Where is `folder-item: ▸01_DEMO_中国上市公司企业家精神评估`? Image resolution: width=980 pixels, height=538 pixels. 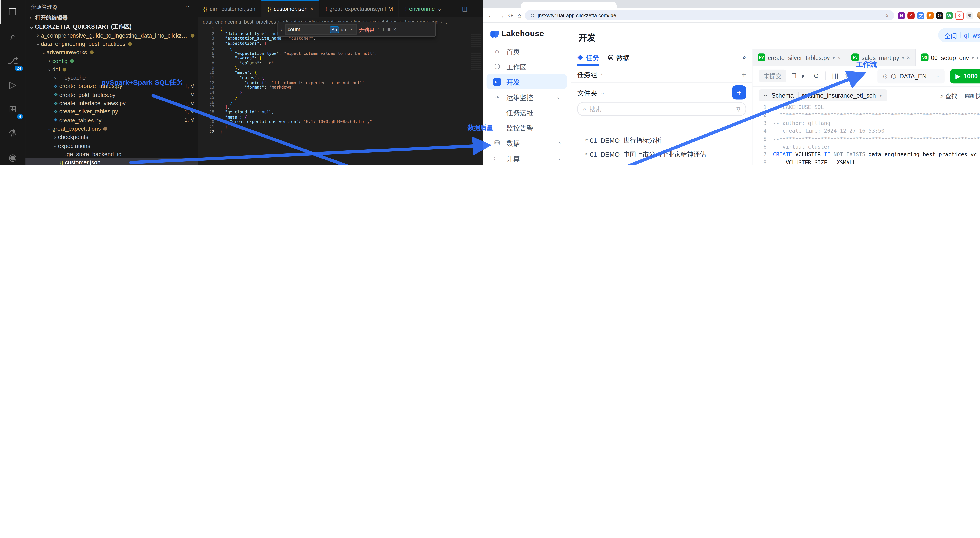
folder-item: ▸01_DEMO_中国上市公司企业家精神评估 is located at coordinates (662, 154).